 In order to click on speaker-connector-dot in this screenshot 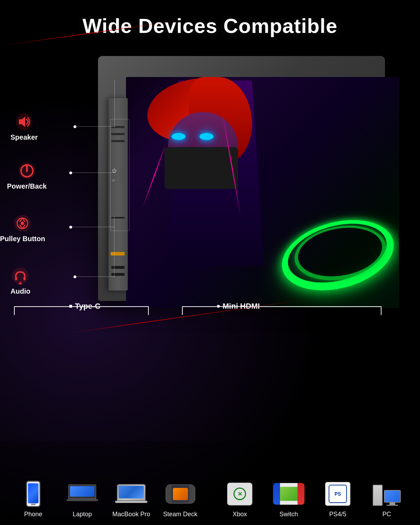, I will do `click(75, 127)`.